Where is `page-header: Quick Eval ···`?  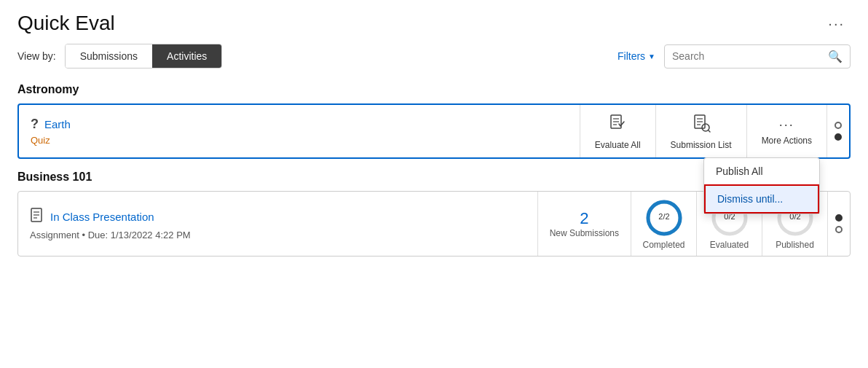 page-header: Quick Eval ··· is located at coordinates (434, 23).